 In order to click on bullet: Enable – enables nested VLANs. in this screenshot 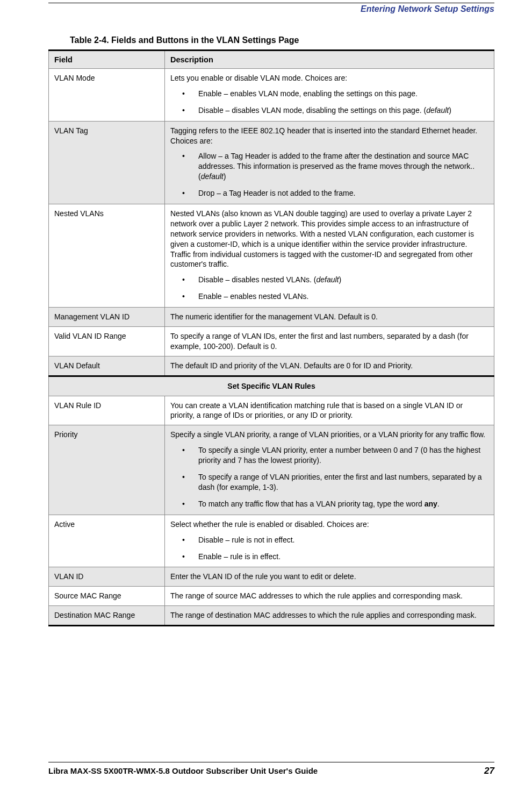, I will do `click(329, 297)`.